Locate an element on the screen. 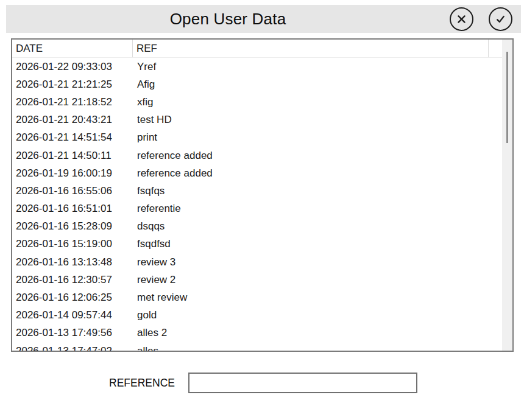  row-date: 2026-01-14 09:57:44 is located at coordinates (73, 315).